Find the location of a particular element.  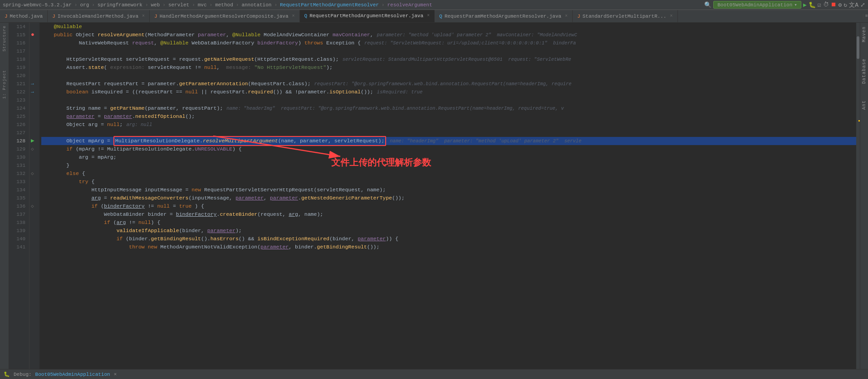

code-line-134: HttpInputMessage inputMessage = new Requ… is located at coordinates (449, 190).